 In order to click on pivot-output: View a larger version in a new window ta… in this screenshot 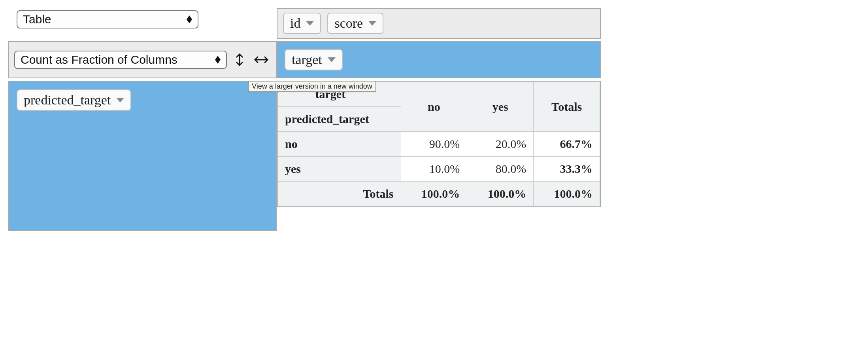, I will do `click(439, 144)`.